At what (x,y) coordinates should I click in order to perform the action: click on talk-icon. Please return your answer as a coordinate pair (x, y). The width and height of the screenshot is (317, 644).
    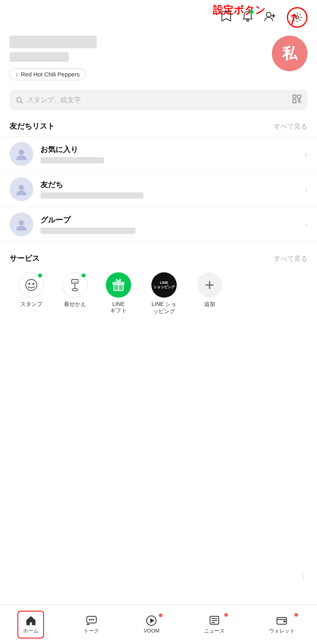
    Looking at the image, I should click on (92, 620).